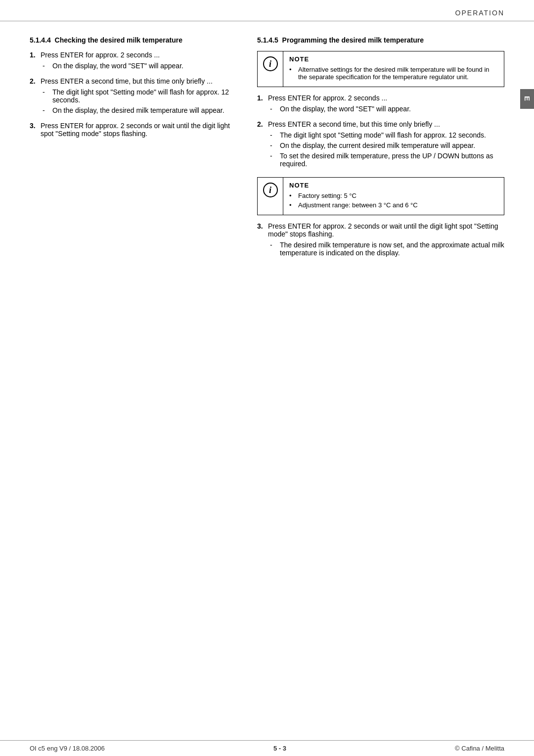  Describe the element at coordinates (394, 205) in the screenshot. I see `list-item: • Adjustment range: between 3 °C and 6 °…` at that location.